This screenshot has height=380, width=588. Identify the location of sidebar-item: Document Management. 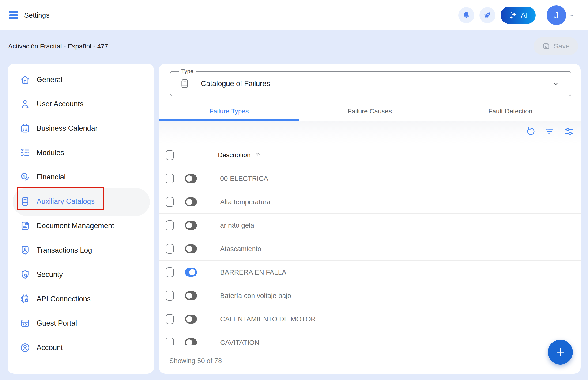
(81, 226).